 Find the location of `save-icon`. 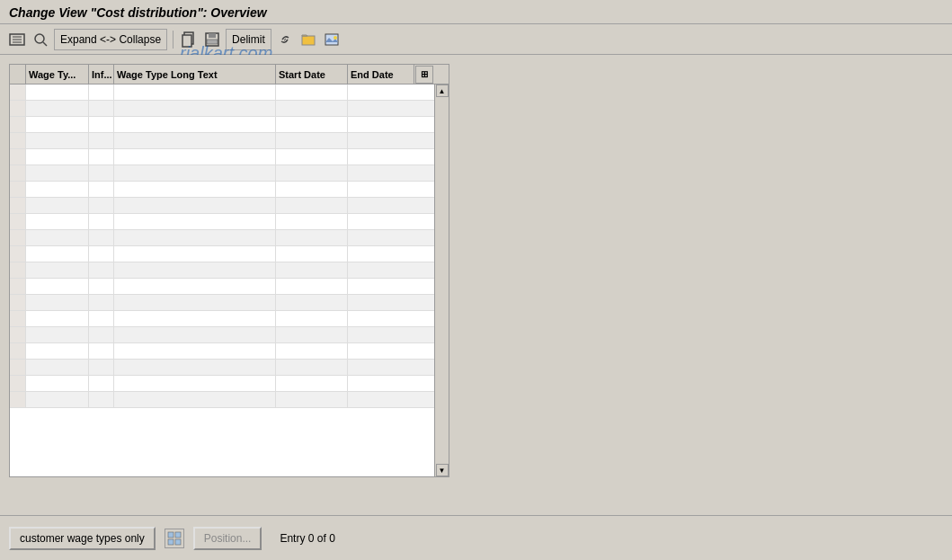

save-icon is located at coordinates (212, 40).